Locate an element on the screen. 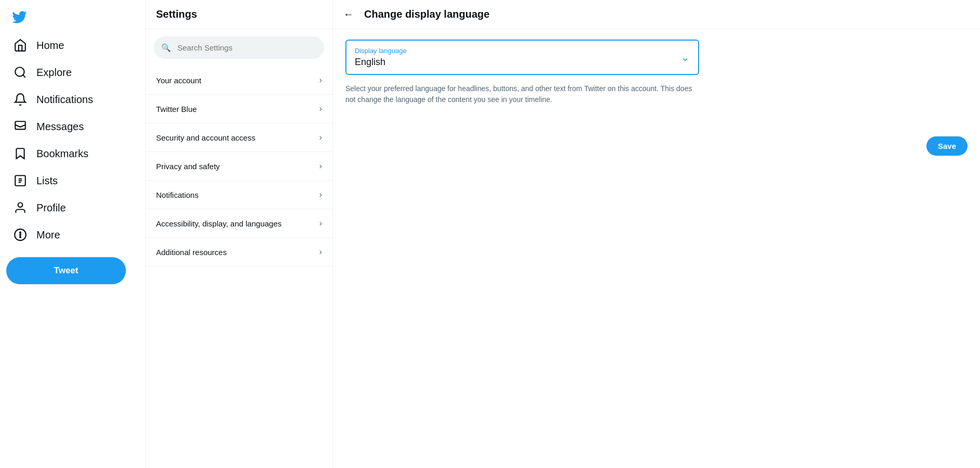 The width and height of the screenshot is (980, 468). bookmarks-icon is located at coordinates (20, 154).